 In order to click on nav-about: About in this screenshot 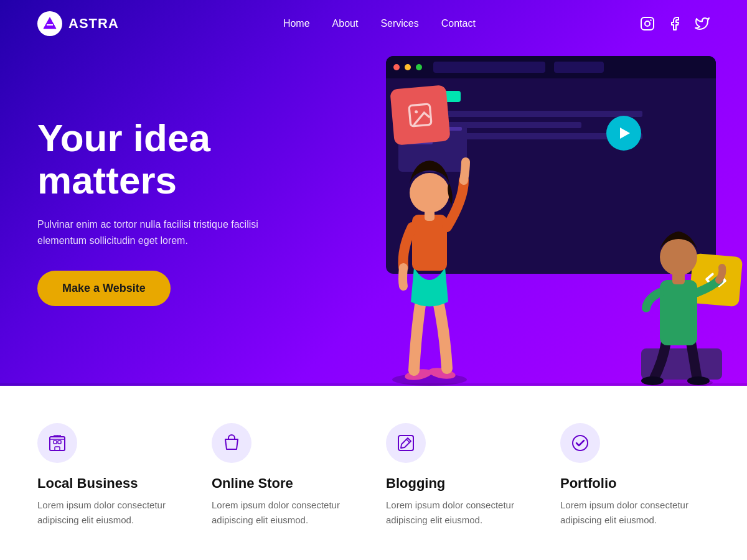, I will do `click(345, 24)`.